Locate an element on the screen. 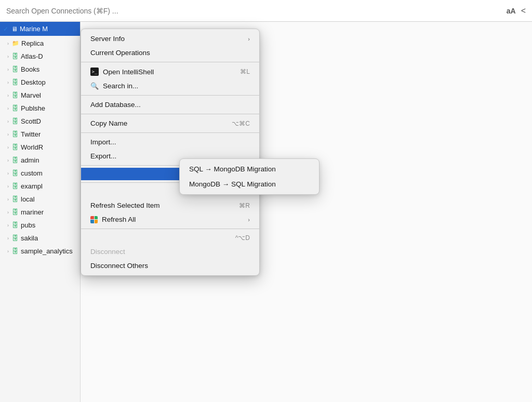 The height and width of the screenshot is (402, 532). shortcut-label: ^⌥D is located at coordinates (243, 238).